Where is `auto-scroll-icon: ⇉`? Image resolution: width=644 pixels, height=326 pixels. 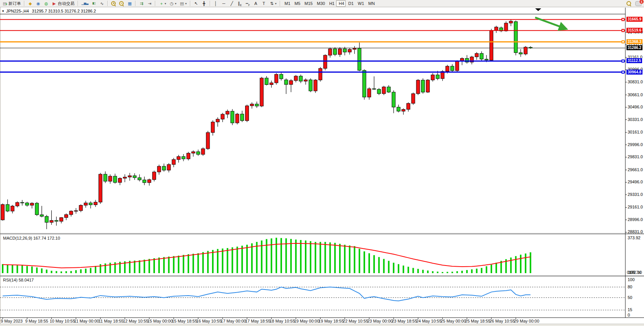
auto-scroll-icon: ⇉ is located at coordinates (142, 3).